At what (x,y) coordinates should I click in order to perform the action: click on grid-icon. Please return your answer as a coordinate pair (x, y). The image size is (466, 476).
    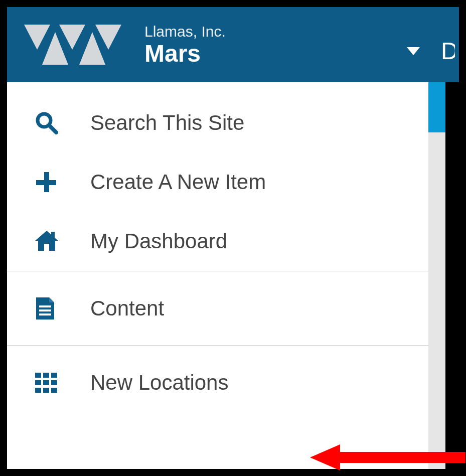
    Looking at the image, I should click on (50, 383).